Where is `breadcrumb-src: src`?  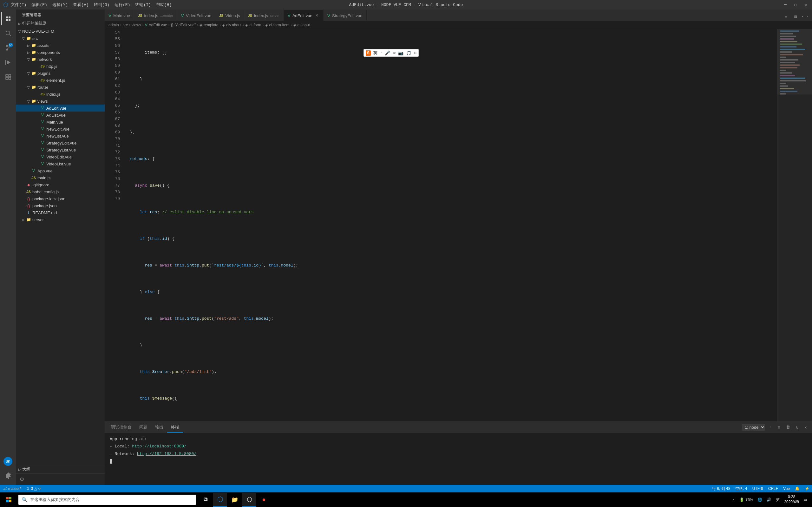 breadcrumb-src: src is located at coordinates (125, 25).